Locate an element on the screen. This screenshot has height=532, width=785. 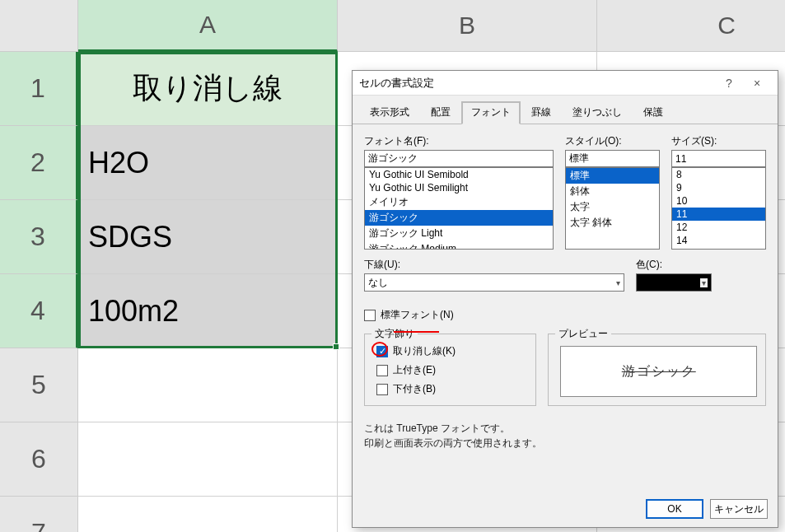
list-item: 8 is located at coordinates (718, 175).